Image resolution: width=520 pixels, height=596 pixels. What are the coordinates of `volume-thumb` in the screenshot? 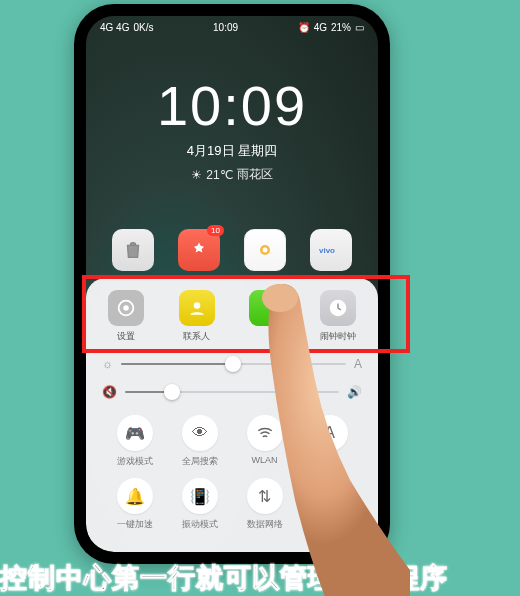 It's located at (172, 392).